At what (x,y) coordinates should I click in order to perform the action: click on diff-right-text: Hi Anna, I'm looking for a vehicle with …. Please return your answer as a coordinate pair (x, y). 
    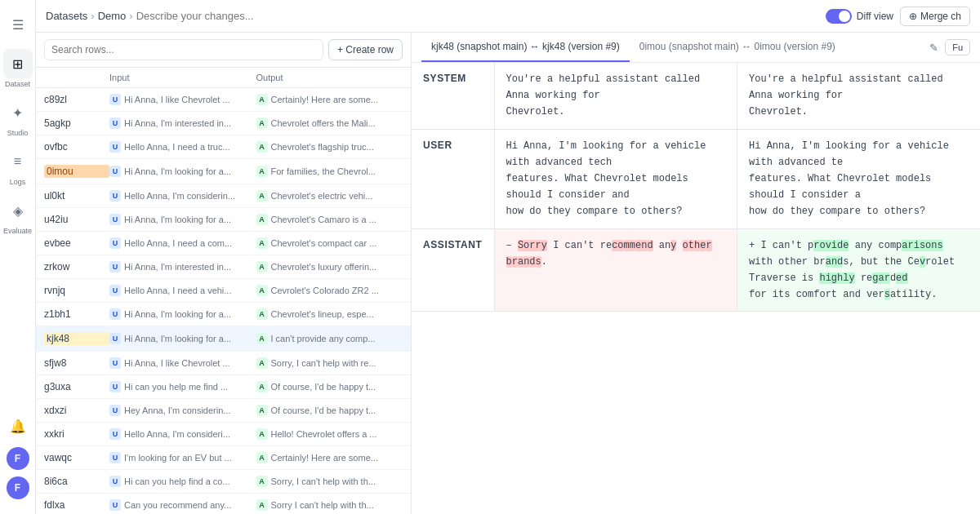
    Looking at the image, I should click on (852, 179).